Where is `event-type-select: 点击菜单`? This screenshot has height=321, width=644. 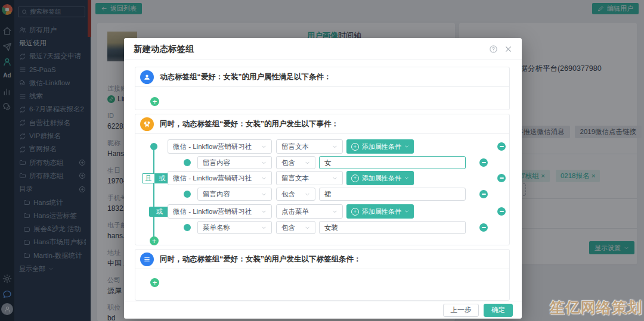
event-type-select: 点击菜单 is located at coordinates (309, 211).